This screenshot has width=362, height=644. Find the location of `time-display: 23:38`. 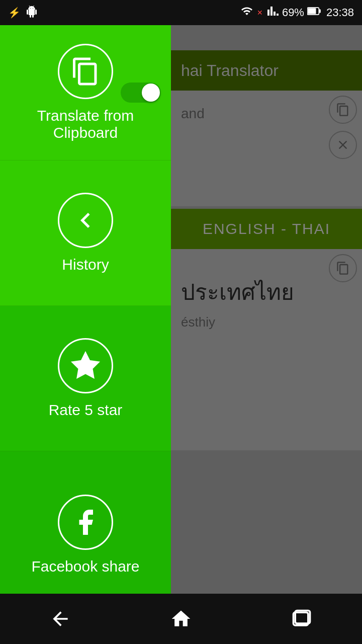

time-display: 23:38 is located at coordinates (340, 13).